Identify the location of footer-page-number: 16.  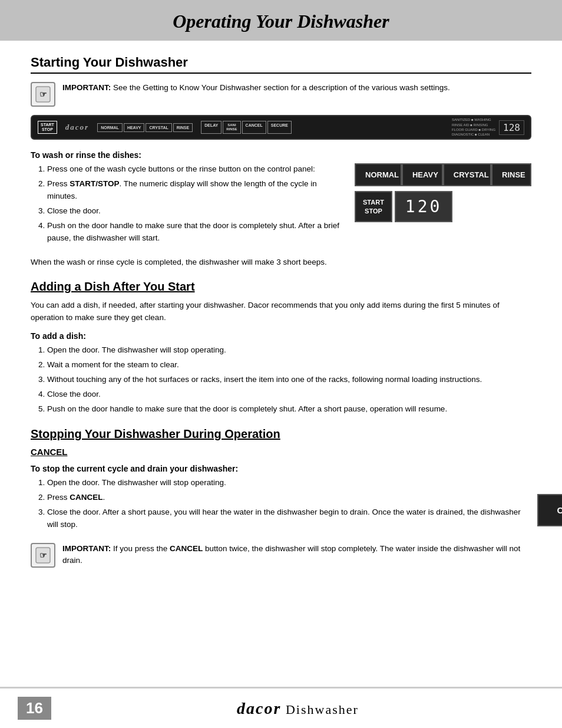
(34, 709).